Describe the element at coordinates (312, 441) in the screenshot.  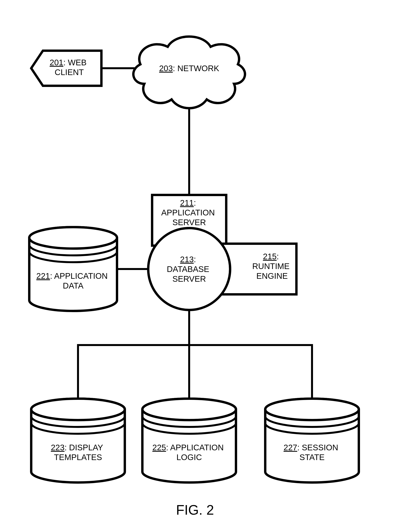
I see `session-state-node: 227: SESSION STATE` at that location.